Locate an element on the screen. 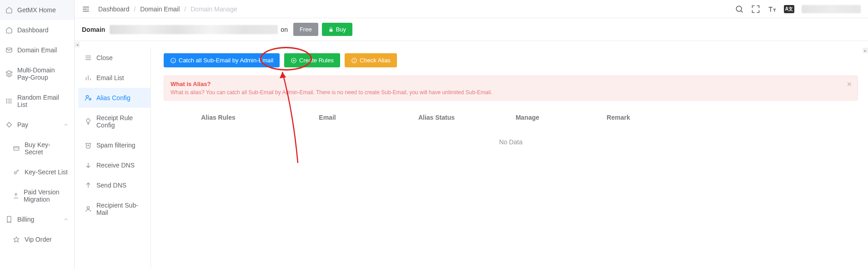 The height and width of the screenshot is (269, 868). sidebar-item-random-email: Random Email List is located at coordinates (37, 101).